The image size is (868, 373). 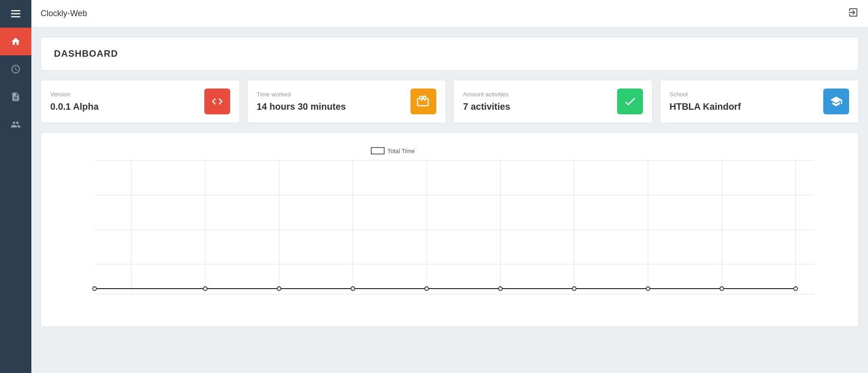 I want to click on sidebar-item-users, so click(x=16, y=124).